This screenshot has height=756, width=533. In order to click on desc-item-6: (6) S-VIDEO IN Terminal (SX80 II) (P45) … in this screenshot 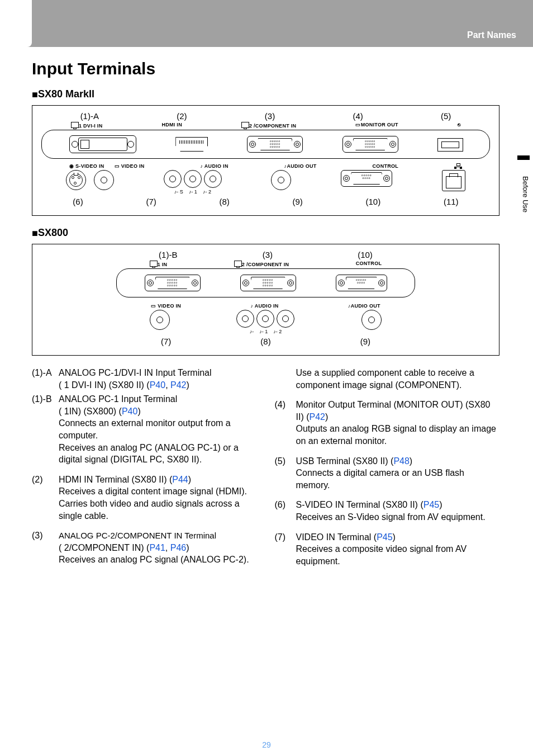, I will do `click(388, 511)`.